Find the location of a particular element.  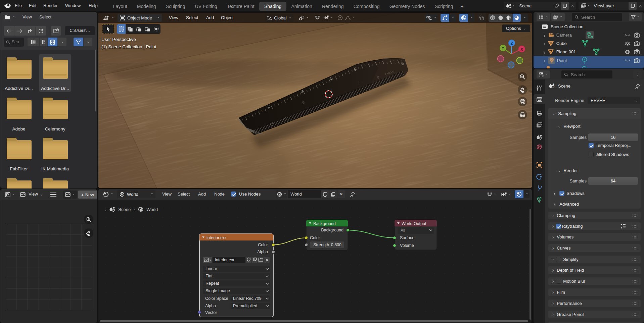

svg-text: 0.800 is located at coordinates (336, 245).